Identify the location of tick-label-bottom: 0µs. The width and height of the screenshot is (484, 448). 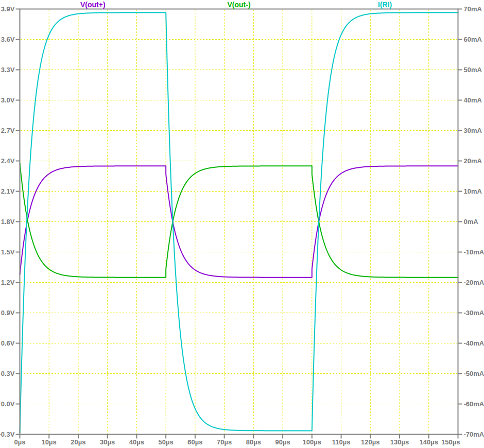
(20, 442).